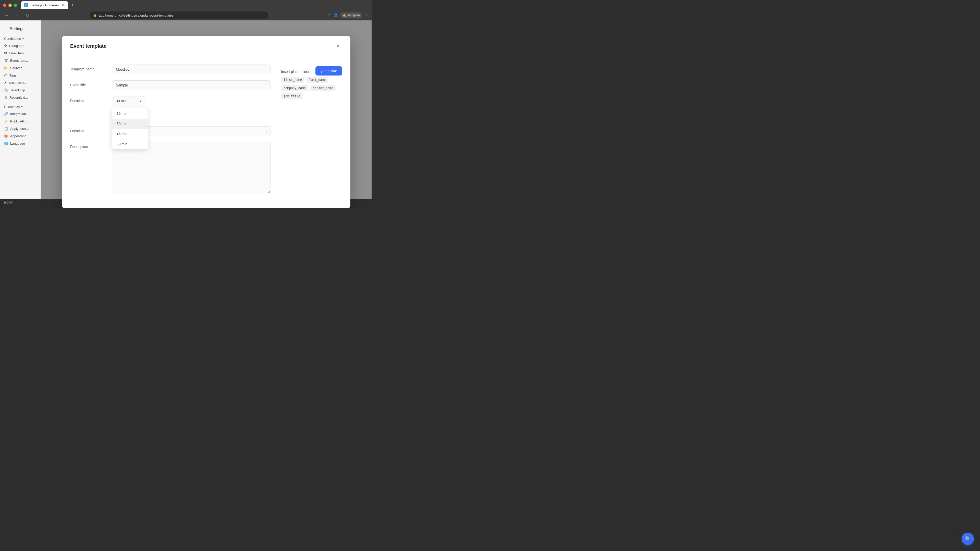 The height and width of the screenshot is (551, 980). What do you see at coordinates (121, 101) in the screenshot?
I see `duration-selected-value: 30 min` at bounding box center [121, 101].